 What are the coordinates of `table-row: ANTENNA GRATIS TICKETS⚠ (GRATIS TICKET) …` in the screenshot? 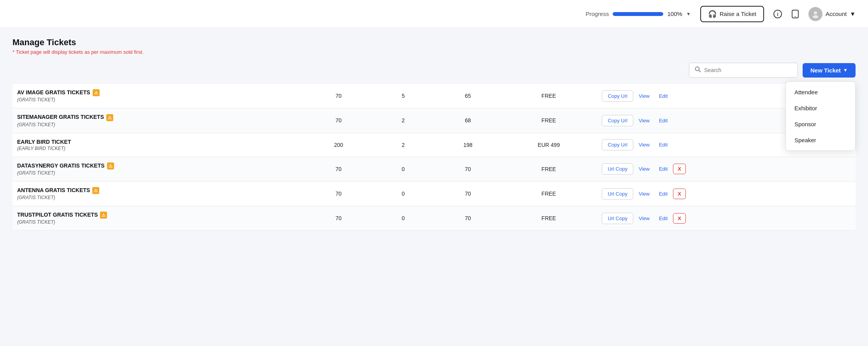 It's located at (434, 193).